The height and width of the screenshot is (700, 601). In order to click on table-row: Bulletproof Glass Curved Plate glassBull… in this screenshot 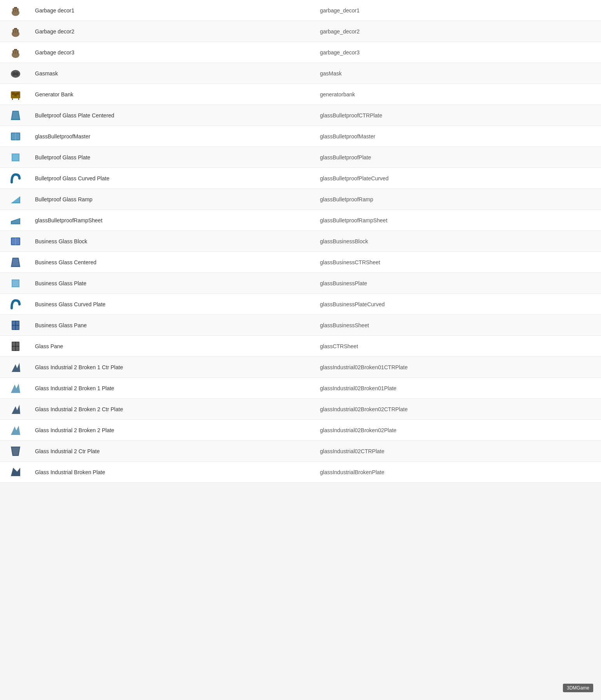, I will do `click(300, 178)`.